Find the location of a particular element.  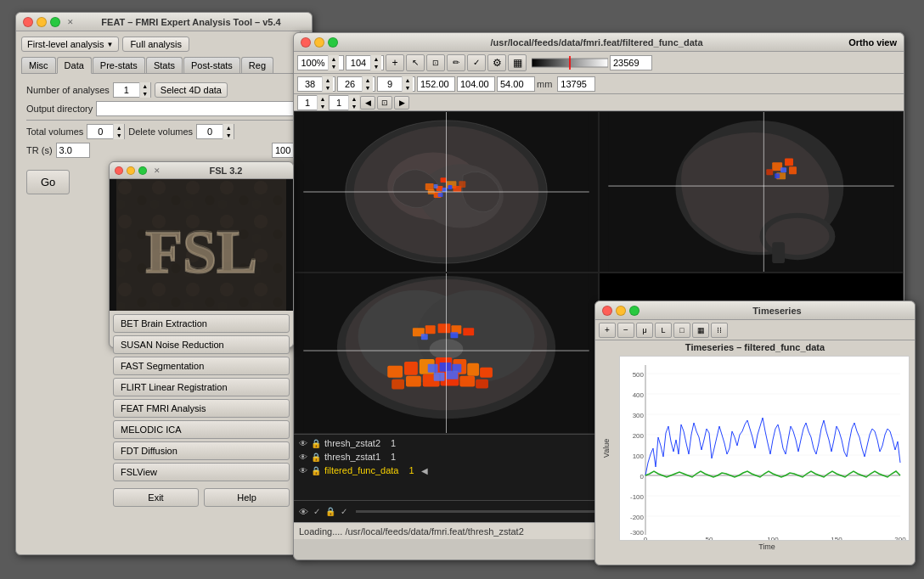

z-up: ▲ is located at coordinates (408, 80).